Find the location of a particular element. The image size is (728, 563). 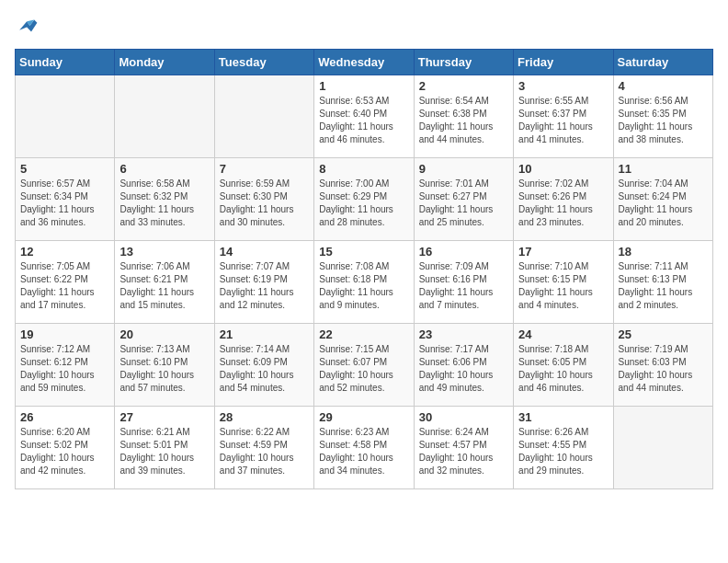

weekday-header-thursday: Thursday is located at coordinates (463, 62).